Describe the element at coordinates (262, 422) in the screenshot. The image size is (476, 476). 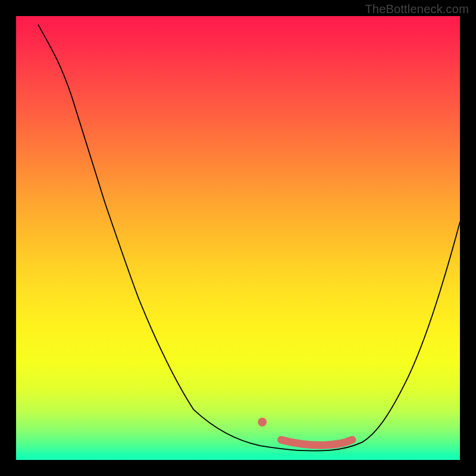
I see `highlight-dot-left` at that location.